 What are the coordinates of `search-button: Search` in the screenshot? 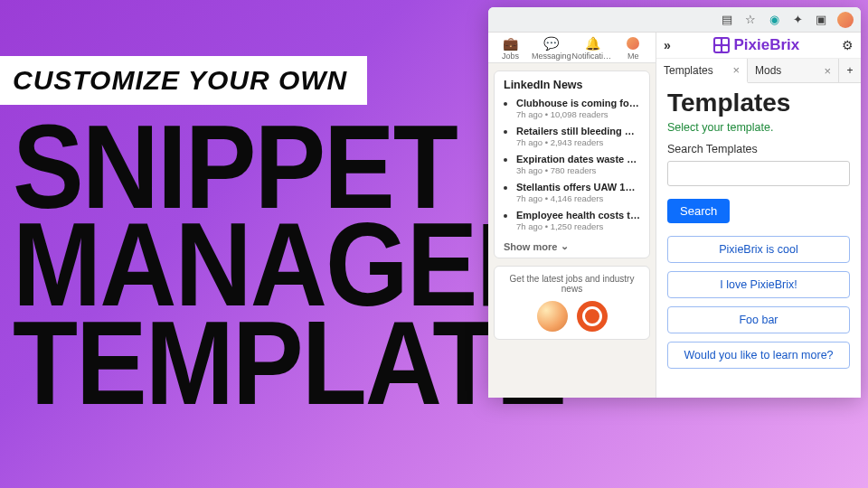 It's located at (698, 211).